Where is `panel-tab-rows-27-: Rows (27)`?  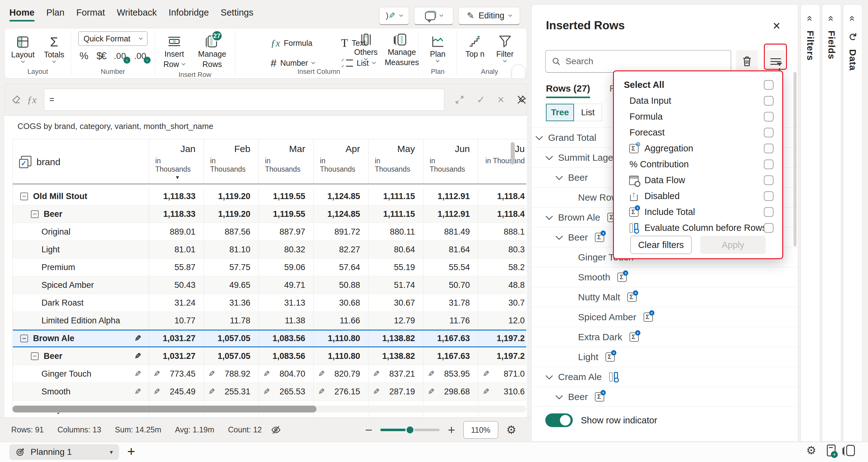 panel-tab-rows-27-: Rows (27) is located at coordinates (568, 91).